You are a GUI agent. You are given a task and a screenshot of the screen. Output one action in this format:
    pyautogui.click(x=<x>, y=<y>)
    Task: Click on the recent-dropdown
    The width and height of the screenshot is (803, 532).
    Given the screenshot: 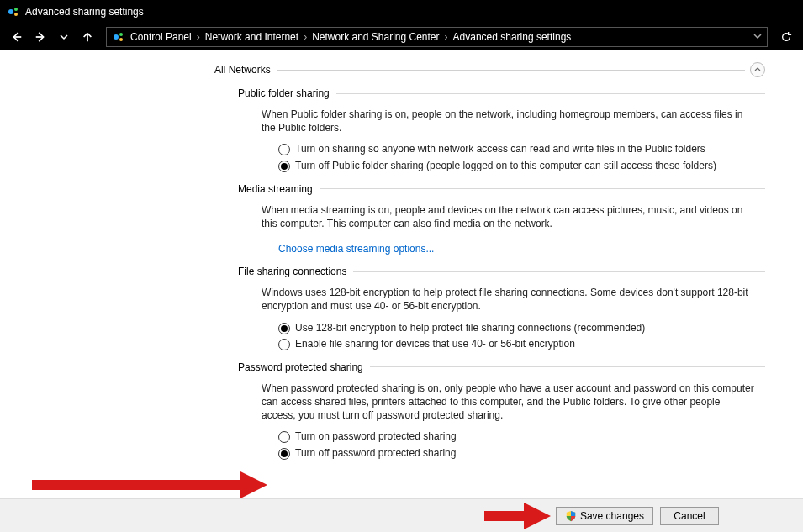 What is the action you would take?
    pyautogui.click(x=64, y=37)
    